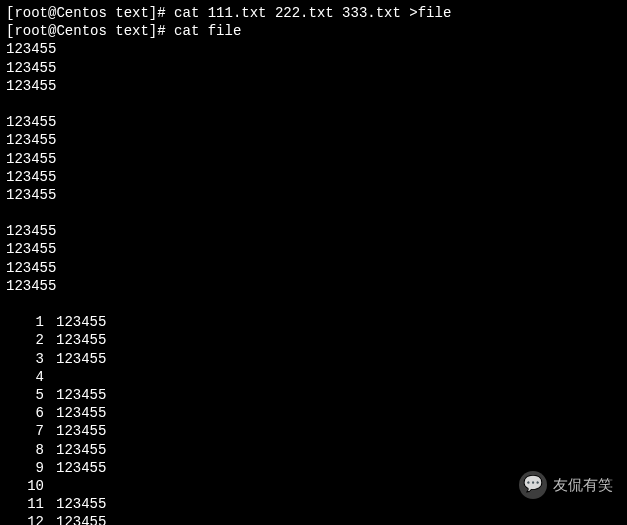 Image resolution: width=627 pixels, height=525 pixels. I want to click on line-number: 2, so click(31, 340).